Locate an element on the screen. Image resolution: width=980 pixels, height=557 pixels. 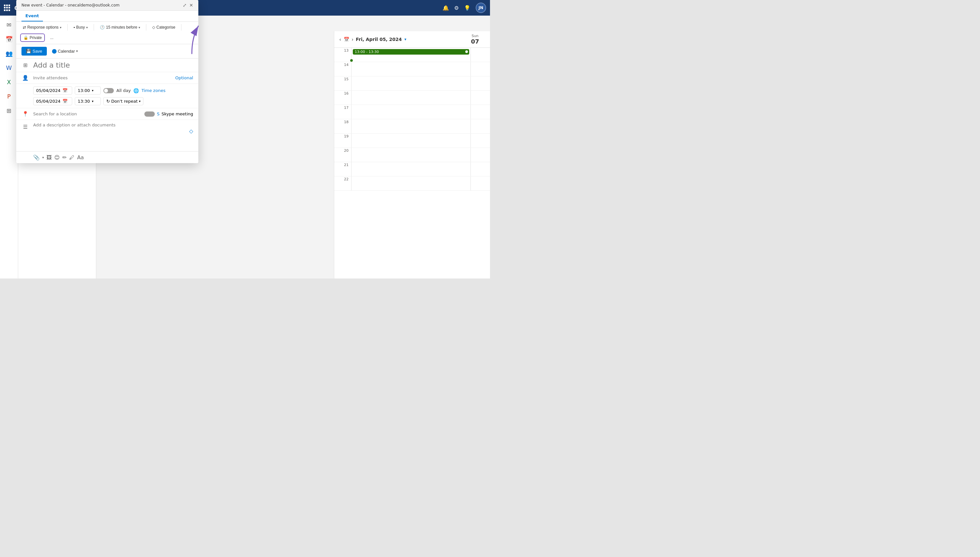
sidebar-word-icon: W is located at coordinates (9, 68).